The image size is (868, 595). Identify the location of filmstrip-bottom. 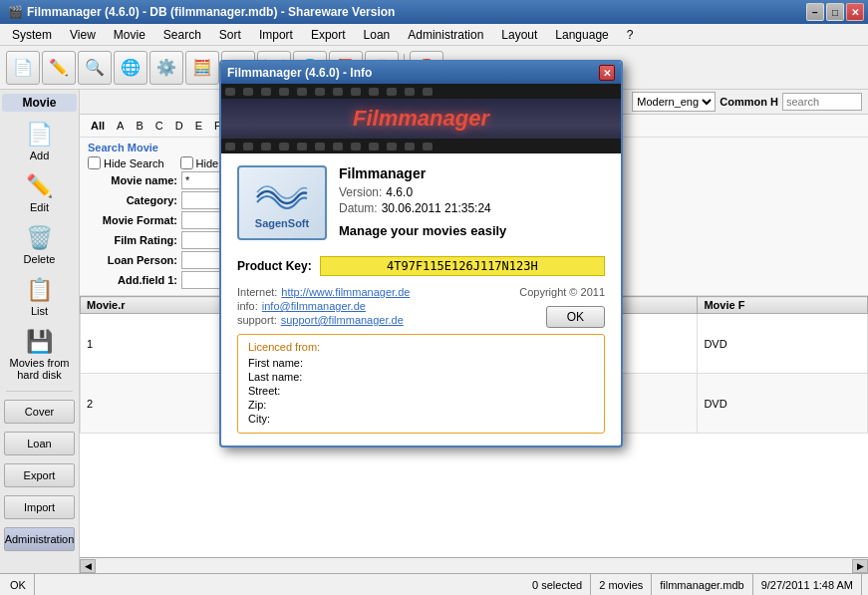
(421, 146).